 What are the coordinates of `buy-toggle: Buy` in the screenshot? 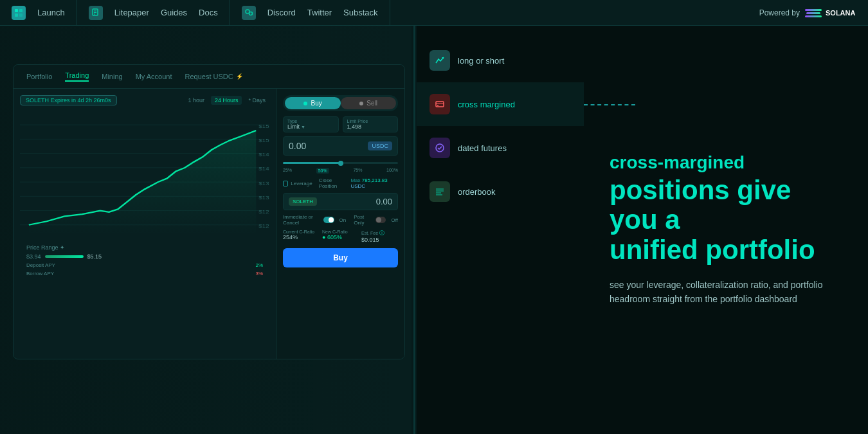 It's located at (312, 103).